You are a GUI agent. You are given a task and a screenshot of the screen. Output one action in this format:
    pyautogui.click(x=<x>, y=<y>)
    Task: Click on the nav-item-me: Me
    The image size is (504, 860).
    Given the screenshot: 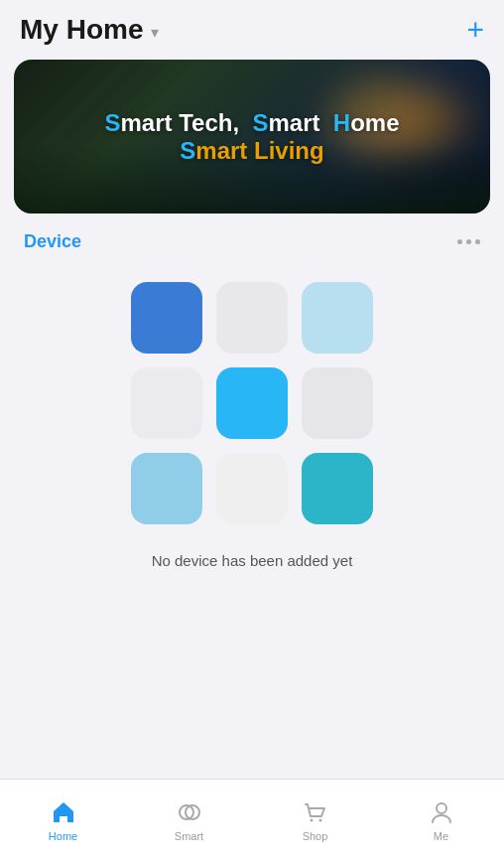 What is the action you would take?
    pyautogui.click(x=441, y=820)
    